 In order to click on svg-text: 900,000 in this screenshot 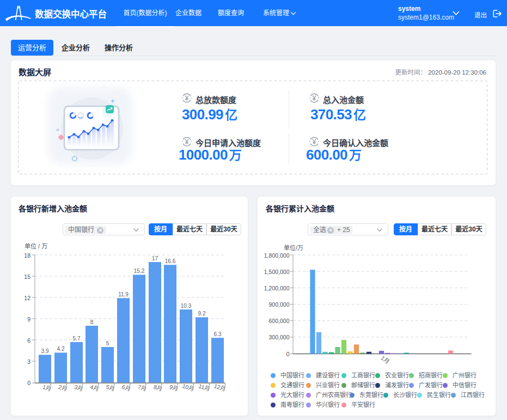, I will do `click(279, 305)`.